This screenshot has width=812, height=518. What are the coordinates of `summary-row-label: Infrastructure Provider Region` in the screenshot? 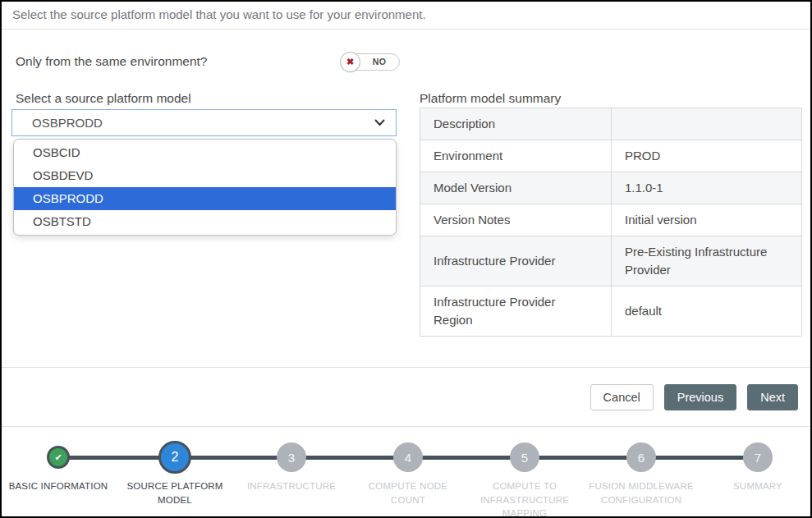 It's located at (516, 312).